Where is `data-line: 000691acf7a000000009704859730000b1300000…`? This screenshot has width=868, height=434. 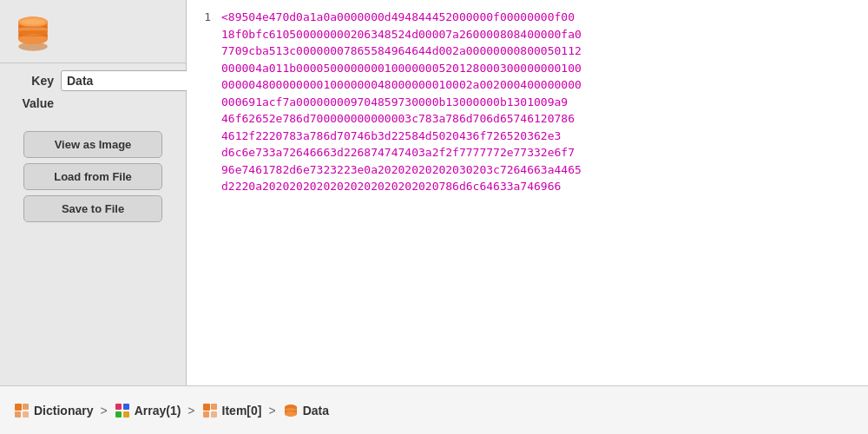
data-line: 000691acf7a000000009704859730000b1300000… is located at coordinates (545, 102).